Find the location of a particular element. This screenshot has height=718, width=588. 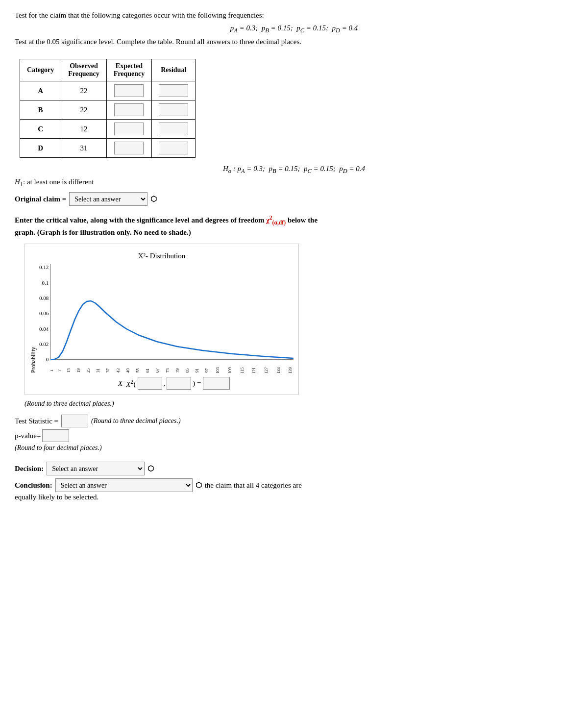

residual-c is located at coordinates (173, 129).